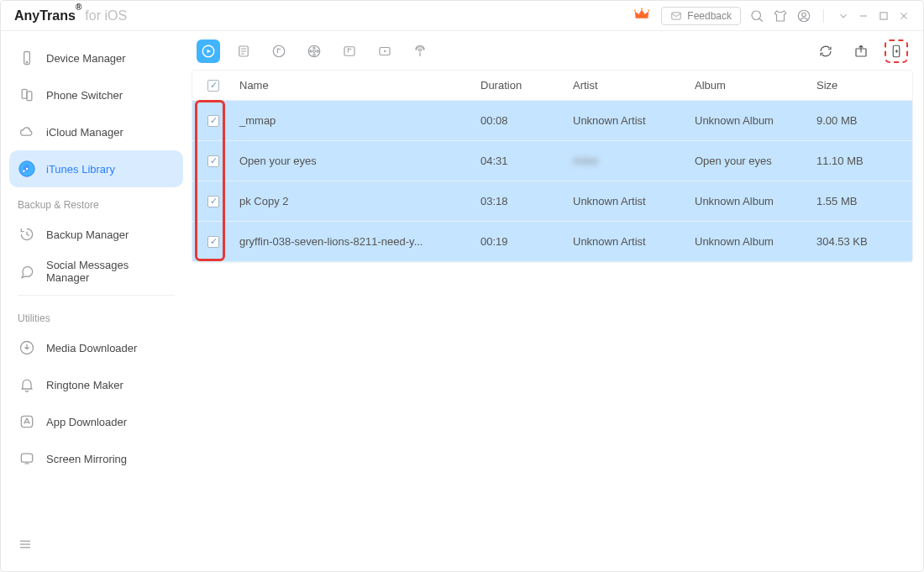 The image size is (924, 572). Describe the element at coordinates (751, 161) in the screenshot. I see `cell-album: Open your eyes` at that location.